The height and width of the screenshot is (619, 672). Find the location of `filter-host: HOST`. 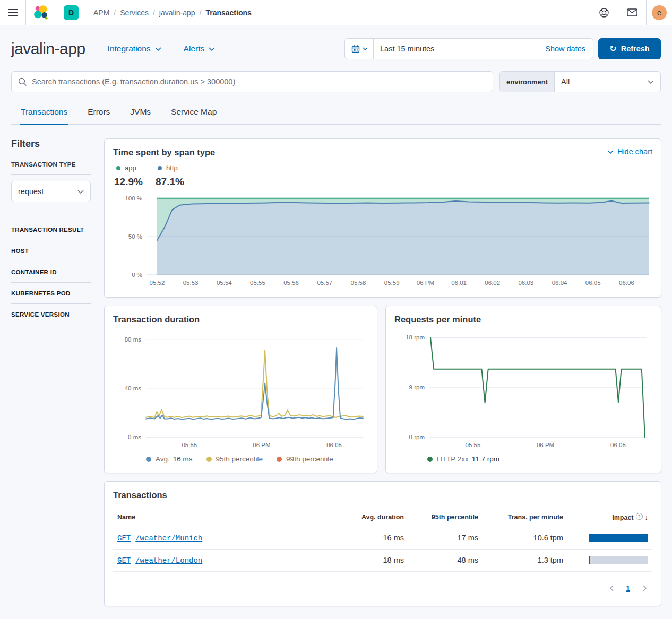

filter-host: HOST is located at coordinates (51, 251).